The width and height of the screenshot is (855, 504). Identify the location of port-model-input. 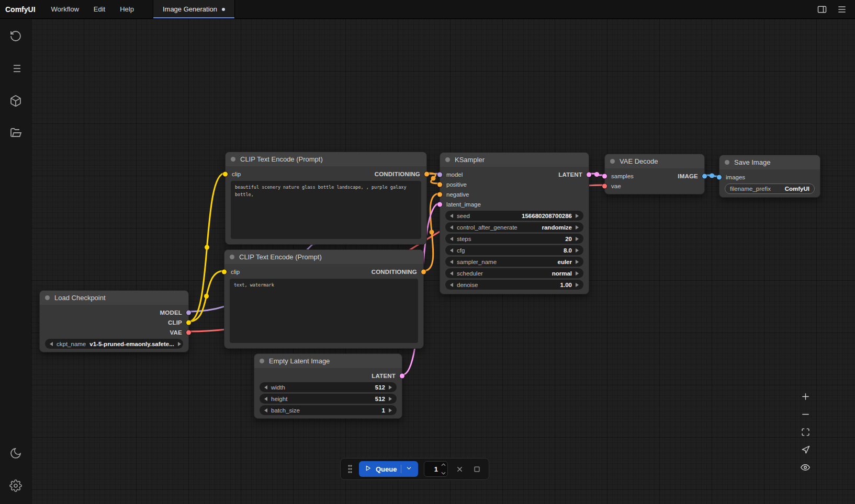
(440, 175).